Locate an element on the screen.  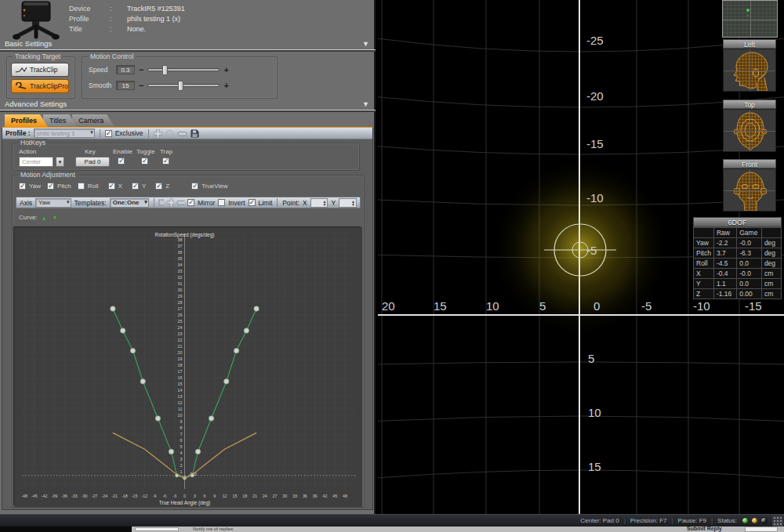
mirror-checkbox is located at coordinates (191, 202).